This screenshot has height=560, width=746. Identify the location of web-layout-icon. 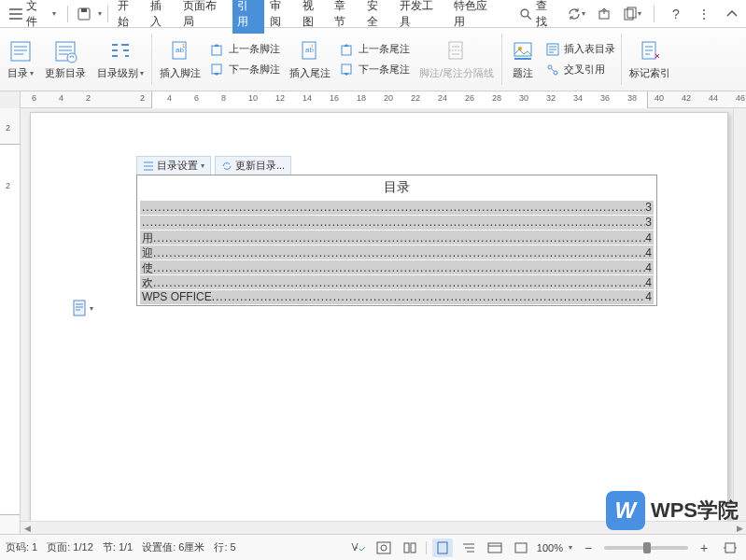
(495, 548).